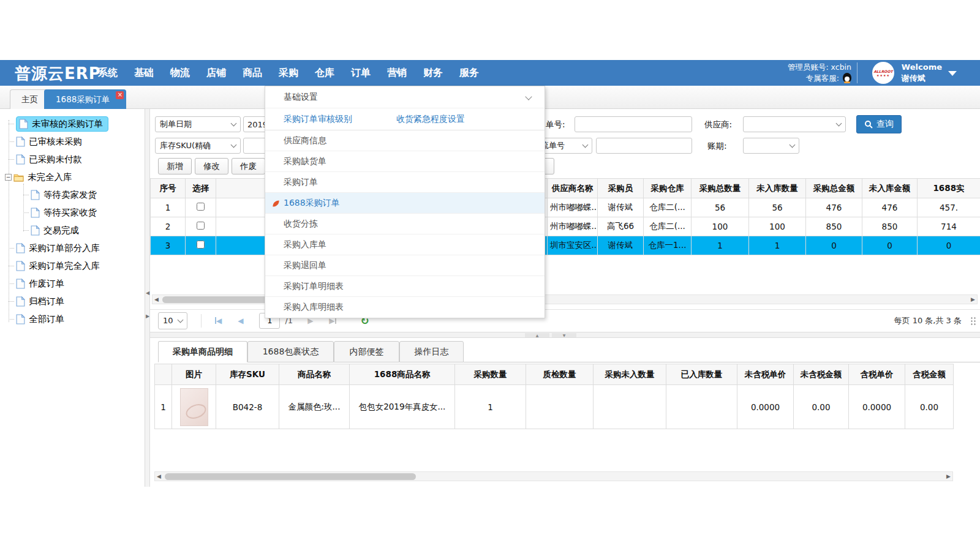  What do you see at coordinates (72, 142) in the screenshot?
I see `sidebar-item-audited-unpurchased: 已审核未采购` at bounding box center [72, 142].